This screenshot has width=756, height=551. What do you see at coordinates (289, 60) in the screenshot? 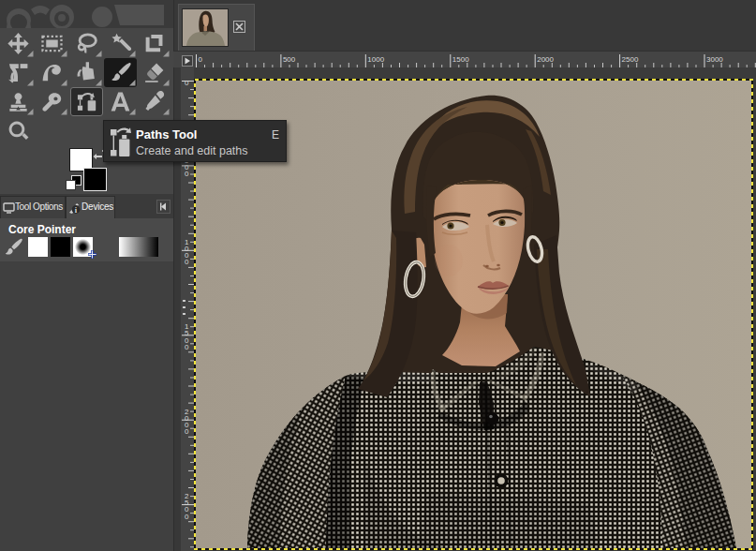
I see `svg-text: 500` at bounding box center [289, 60].